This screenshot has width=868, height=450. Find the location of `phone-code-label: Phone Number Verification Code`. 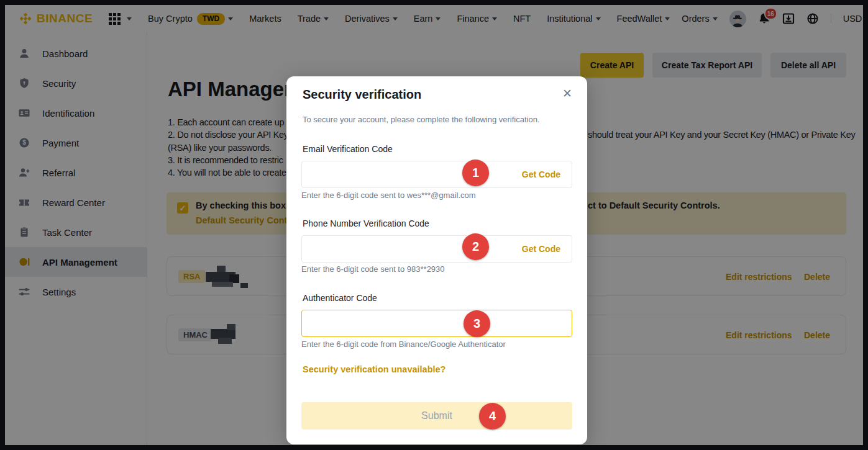

phone-code-label: Phone Number Verification Code is located at coordinates (366, 223).